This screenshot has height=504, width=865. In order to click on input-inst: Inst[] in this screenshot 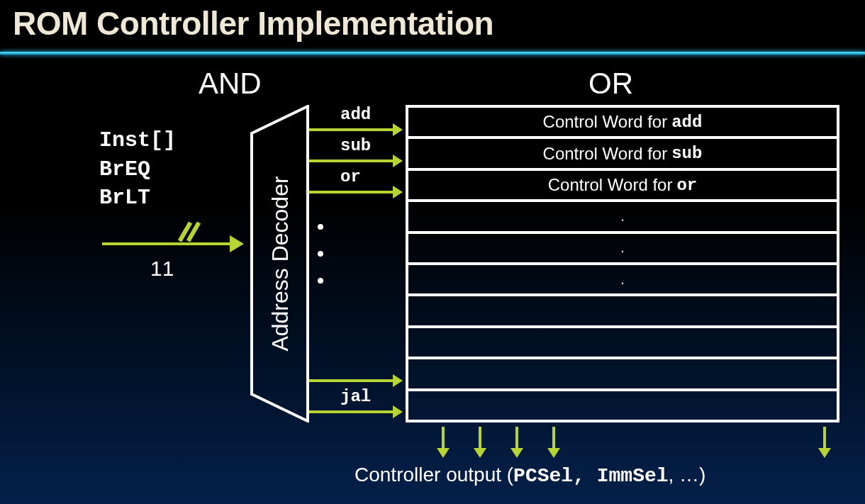, I will do `click(138, 140)`.